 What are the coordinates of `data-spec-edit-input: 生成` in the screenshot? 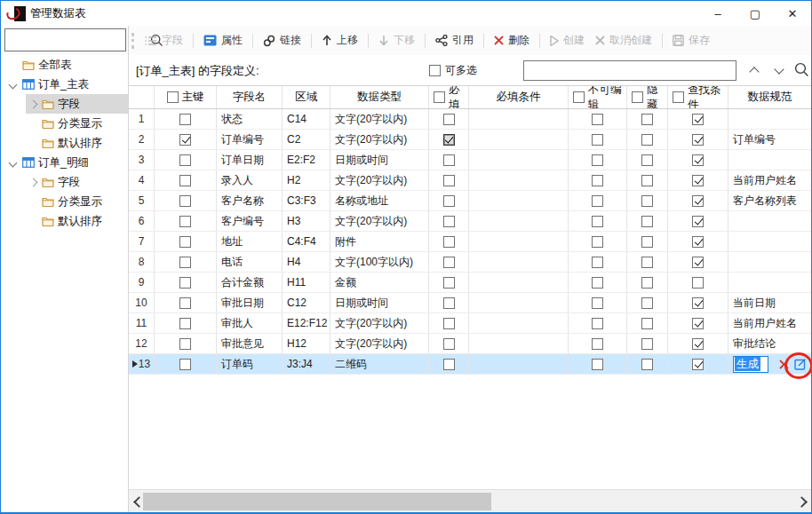 It's located at (751, 364).